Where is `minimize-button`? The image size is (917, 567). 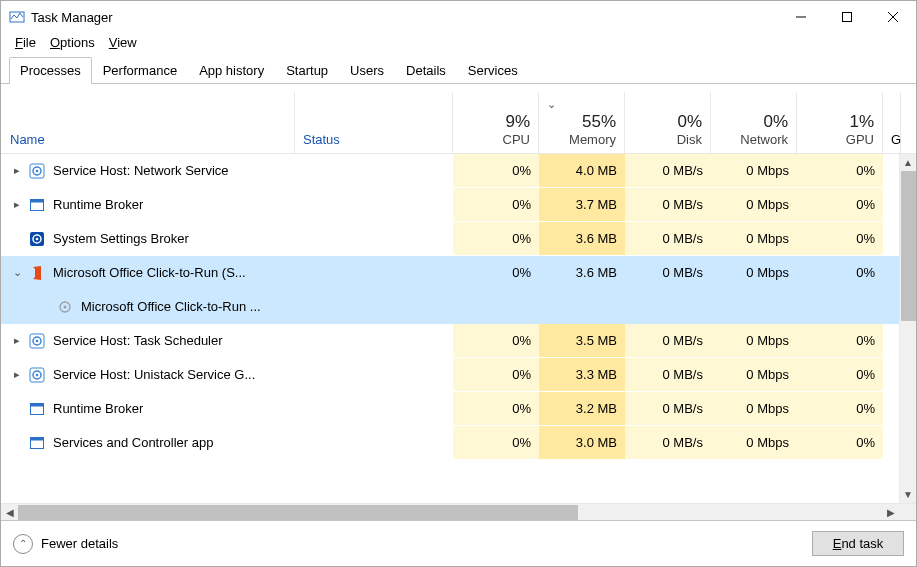
minimize-button is located at coordinates (801, 17).